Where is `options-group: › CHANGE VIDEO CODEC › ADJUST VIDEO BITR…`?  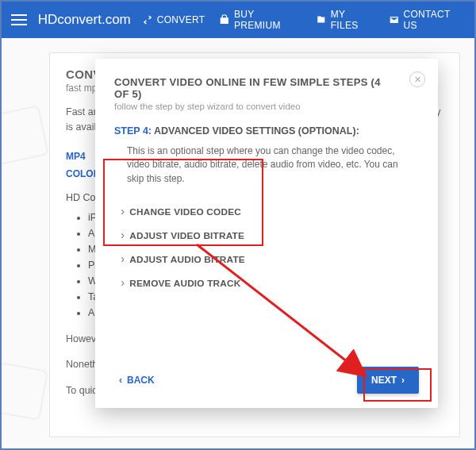
options-group: › CHANGE VIDEO CODEC › ADJUST VIDEO BITR… is located at coordinates (193, 248).